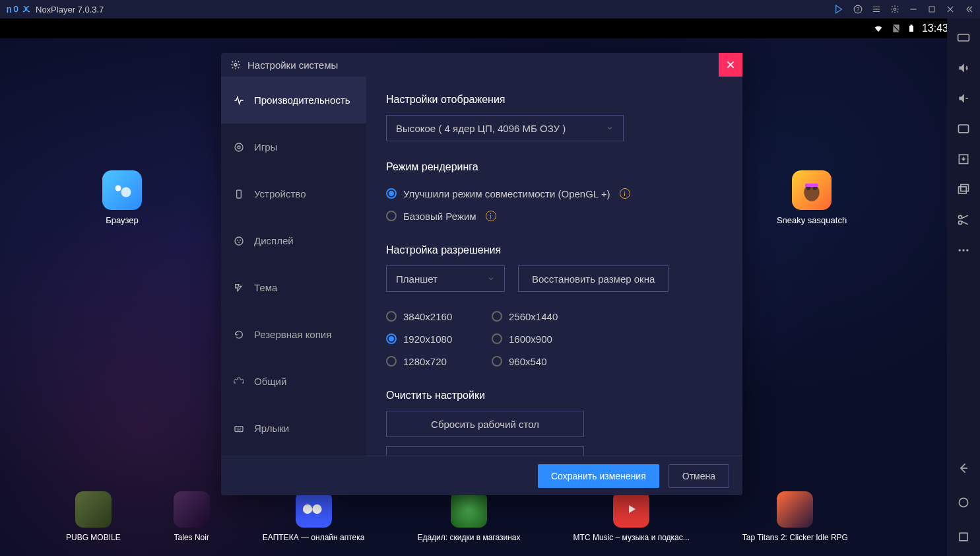  Describe the element at coordinates (632, 538) in the screenshot. I see `dock-label: МТС Music – музыка и подкас...` at that location.